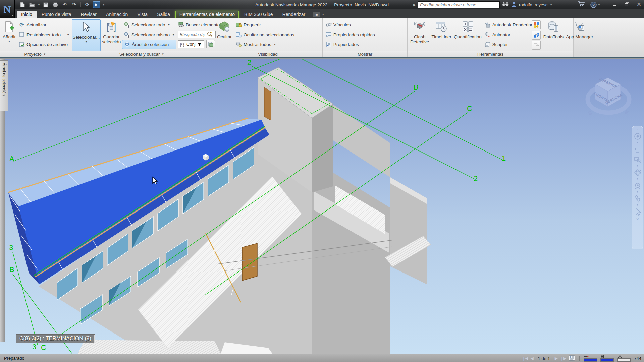 The image size is (644, 362). I want to click on panel-label-visibilidad: Visibilidad, so click(268, 54).